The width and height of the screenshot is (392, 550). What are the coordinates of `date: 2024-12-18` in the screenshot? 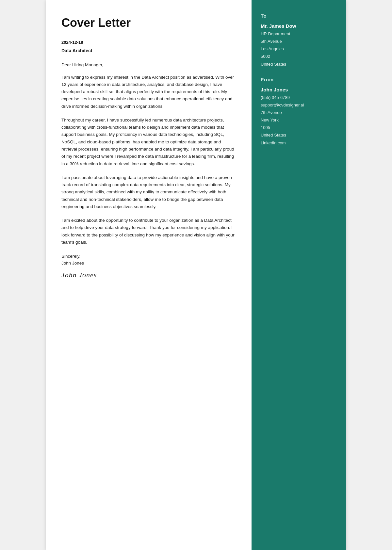 It's located at (149, 42).